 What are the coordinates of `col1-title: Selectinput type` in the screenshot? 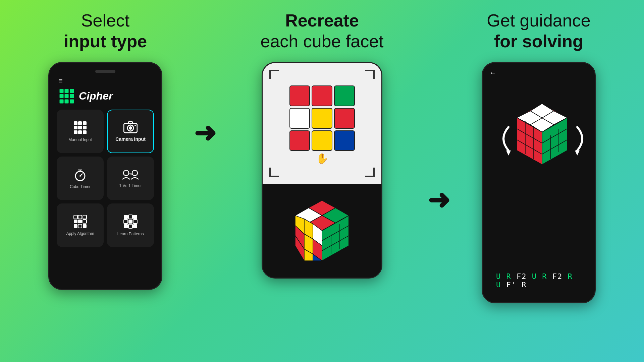 It's located at (105, 31).